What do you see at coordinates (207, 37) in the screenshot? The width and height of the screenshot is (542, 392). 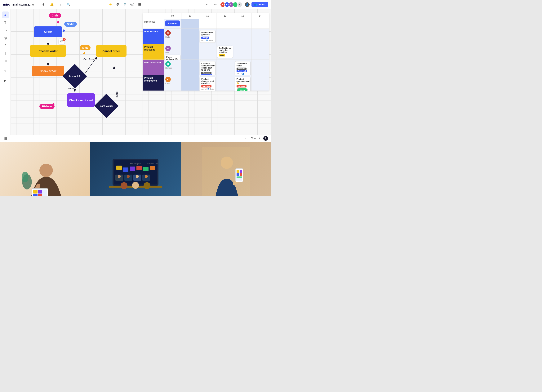 I see `product-hunt-card: Product Hunt goes live Design Oct 7 👤 Sa…` at bounding box center [207, 37].